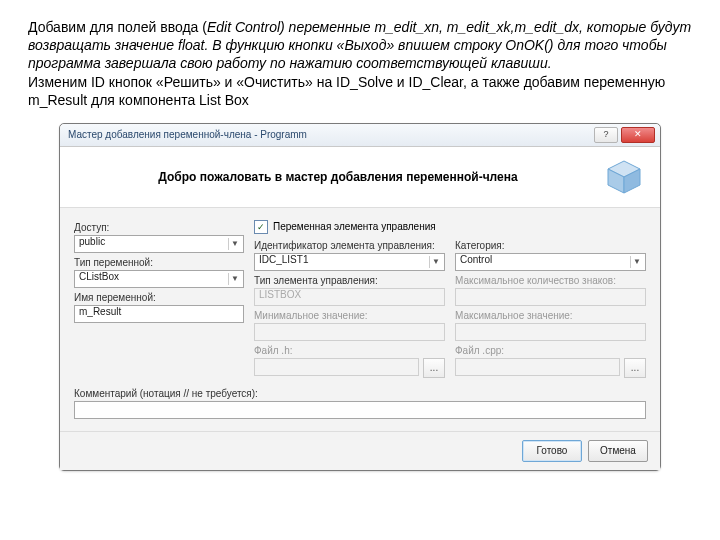  I want to click on minval-input, so click(350, 332).